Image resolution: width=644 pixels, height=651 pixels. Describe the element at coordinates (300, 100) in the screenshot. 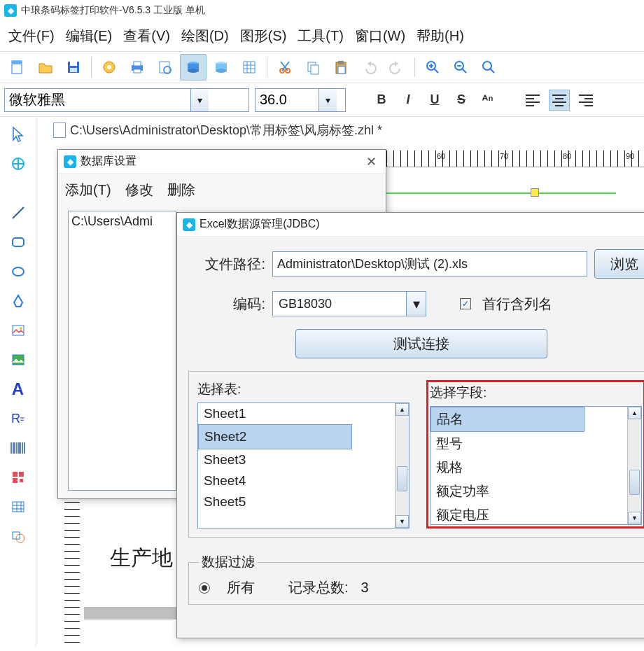

I see `fontsize-combo: ▾` at that location.